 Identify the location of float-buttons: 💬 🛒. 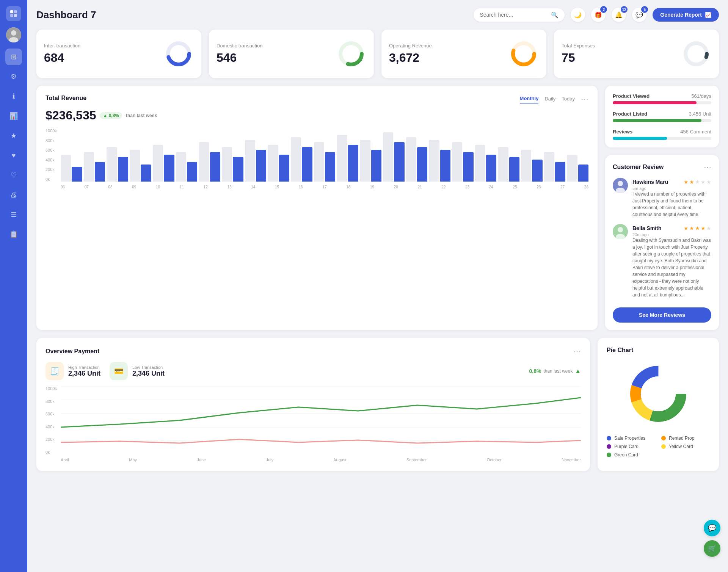
(712, 538).